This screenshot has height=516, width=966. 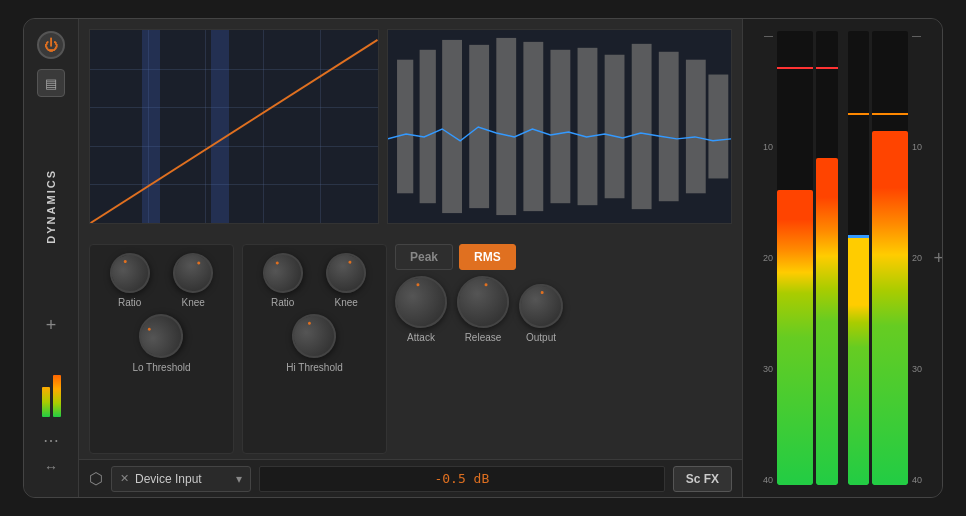 I want to click on lo-threshold-knob, so click(x=161, y=336).